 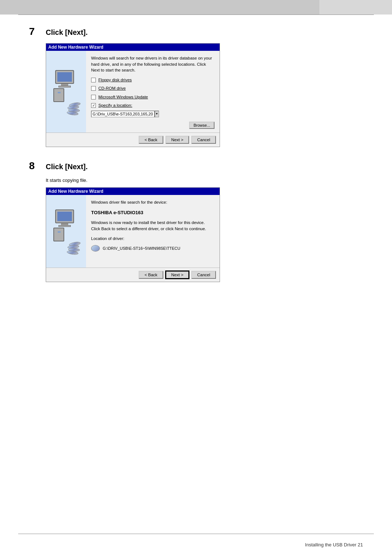 I want to click on cd-driver-icon, so click(x=95, y=248).